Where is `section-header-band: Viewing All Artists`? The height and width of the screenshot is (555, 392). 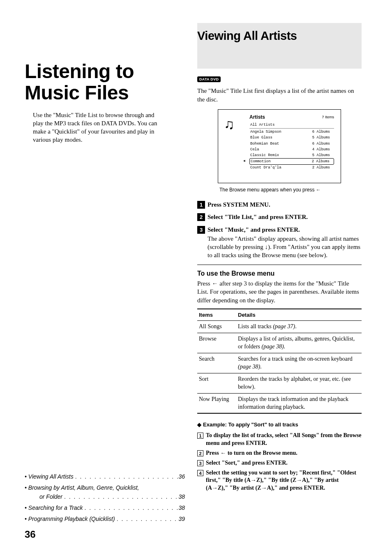
section-header-band: Viewing All Artists is located at coordinates (279, 46).